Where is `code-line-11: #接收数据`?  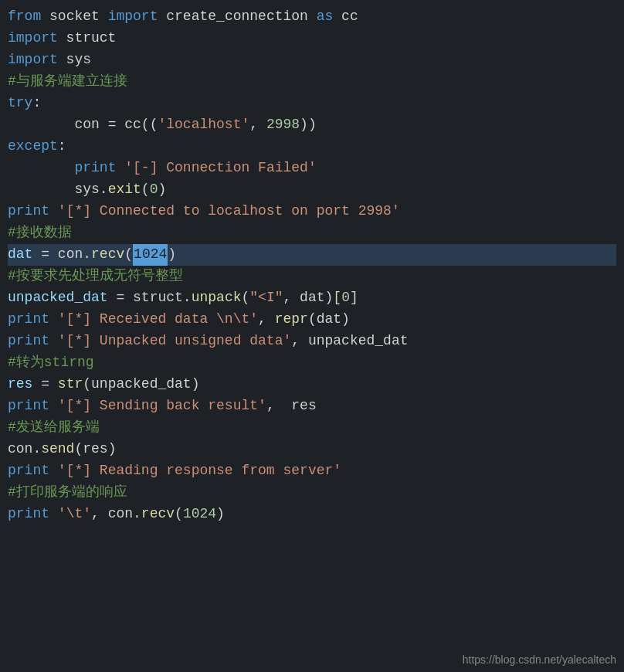 code-line-11: #接收数据 is located at coordinates (312, 233).